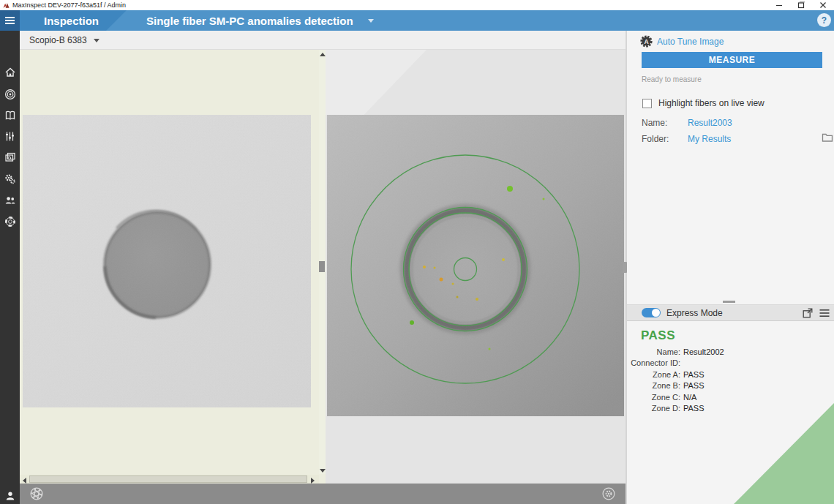 The width and height of the screenshot is (834, 504). Describe the element at coordinates (654, 123) in the screenshot. I see `name-label: Name:` at that location.